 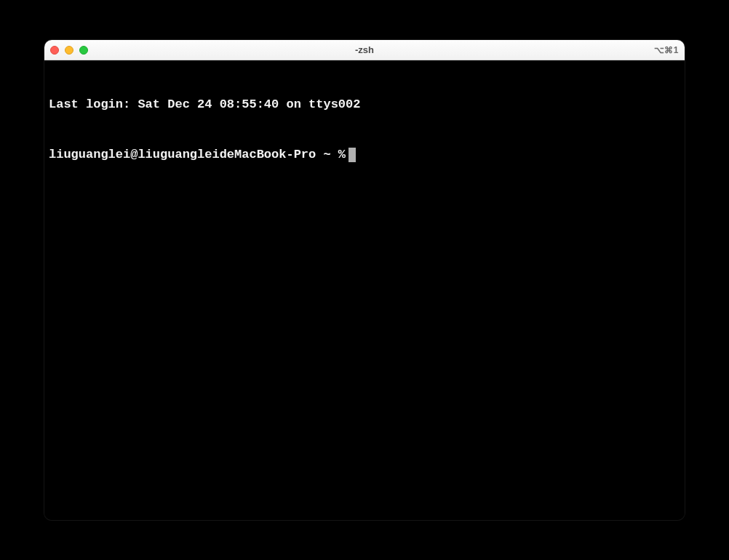 What do you see at coordinates (84, 50) in the screenshot?
I see `zoom-button` at bounding box center [84, 50].